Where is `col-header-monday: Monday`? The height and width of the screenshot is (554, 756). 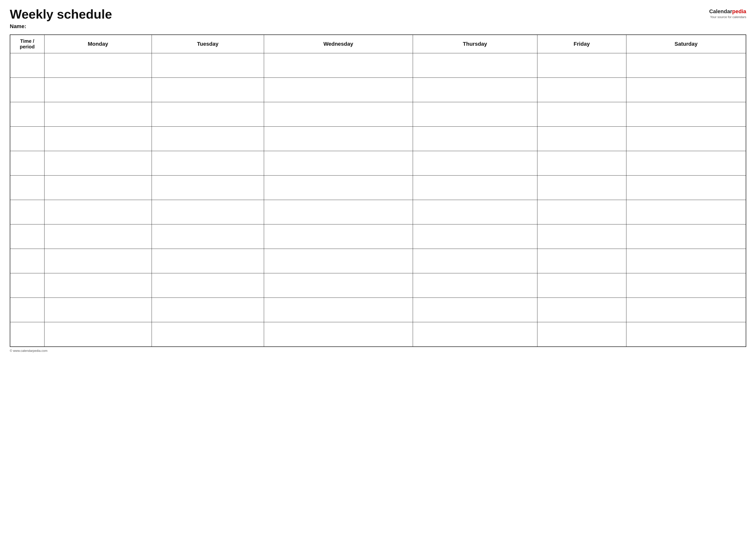 col-header-monday: Monday is located at coordinates (98, 44).